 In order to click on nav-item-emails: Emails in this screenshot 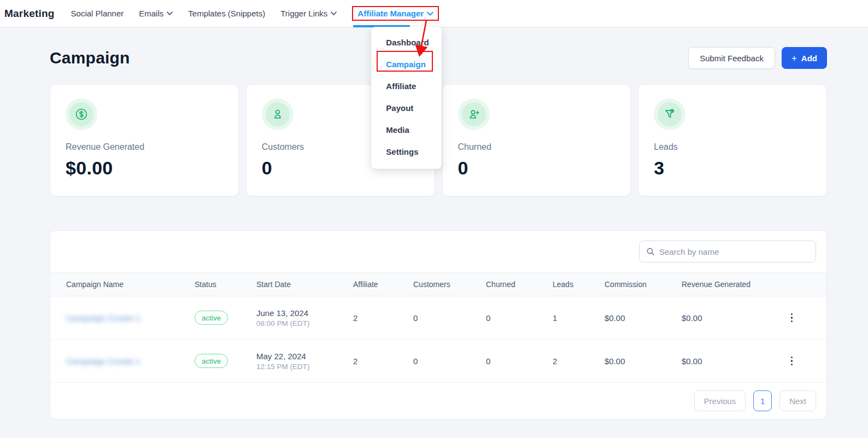, I will do `click(156, 13)`.